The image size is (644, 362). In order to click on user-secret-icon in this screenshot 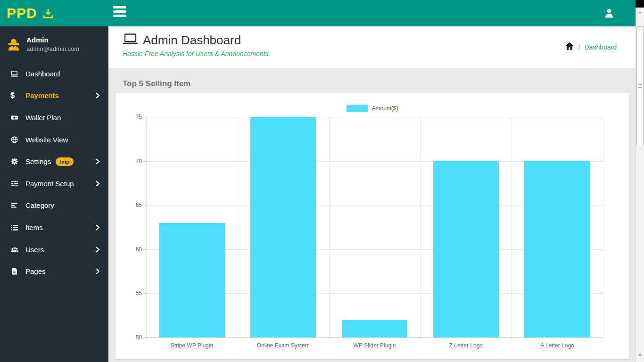, I will do `click(14, 44)`.